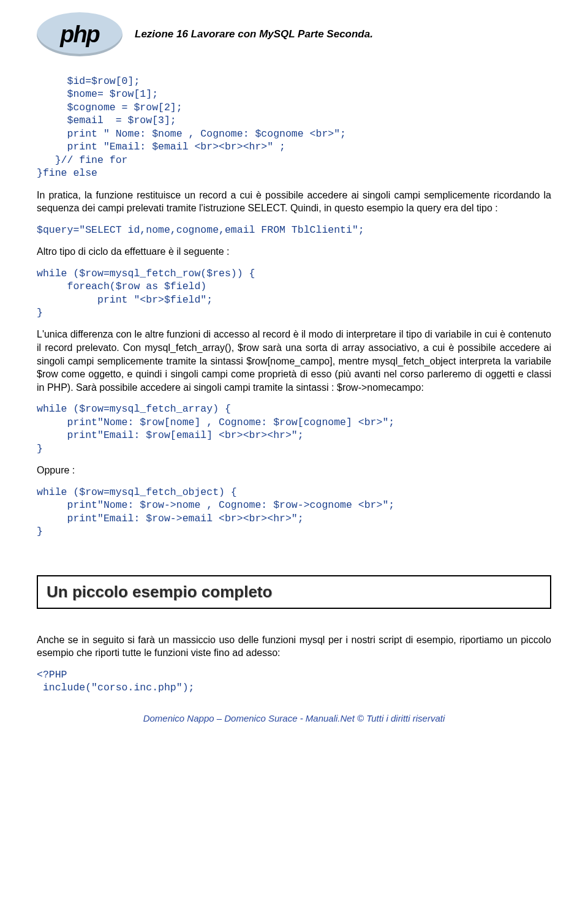 Image resolution: width=588 pixels, height=917 pixels. What do you see at coordinates (294, 647) in the screenshot?
I see `paragraph-5: Anche se in seguito si farà un massiccio…` at bounding box center [294, 647].